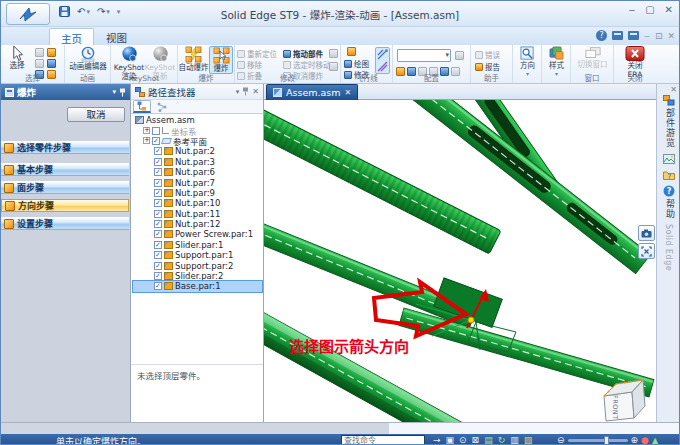 The image size is (680, 445). I want to click on explode-step-4: 方向步骤, so click(65, 206).